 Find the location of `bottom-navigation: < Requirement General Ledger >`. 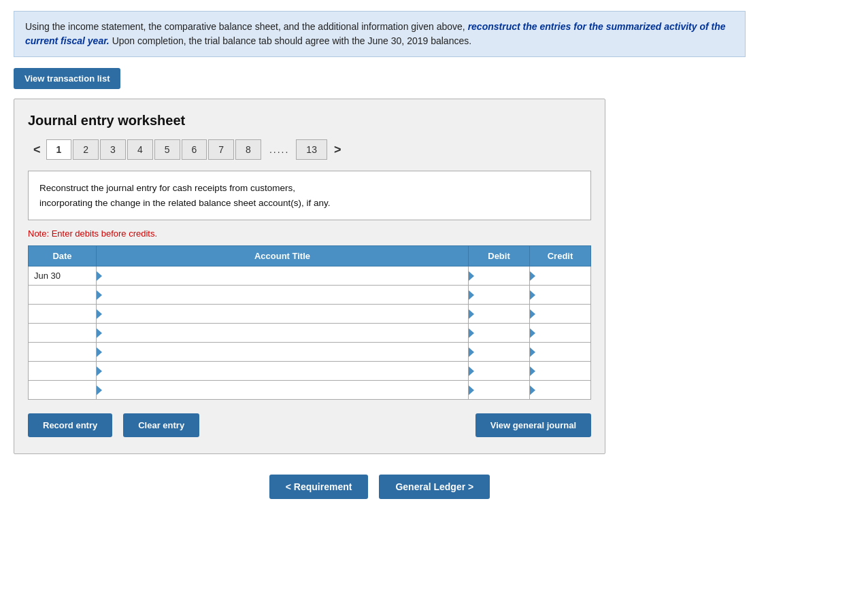

bottom-navigation: < Requirement General Ledger > is located at coordinates (380, 487).